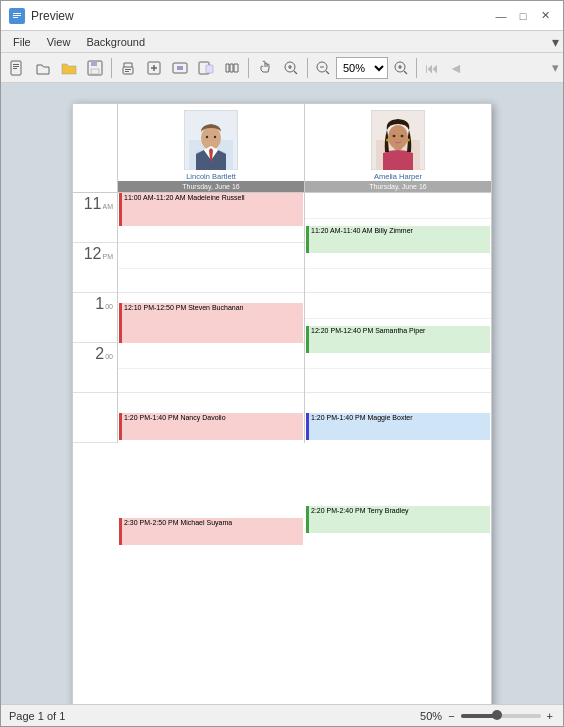 This screenshot has width=564, height=727. I want to click on time-column: 11 AM 12 PM, so click(96, 318).